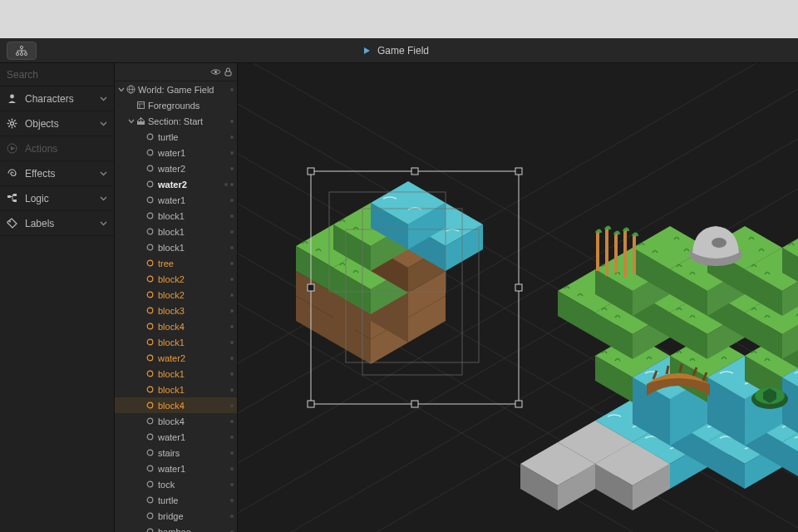 The image size is (798, 532). What do you see at coordinates (142, 121) in the screenshot?
I see `section-icon` at bounding box center [142, 121].